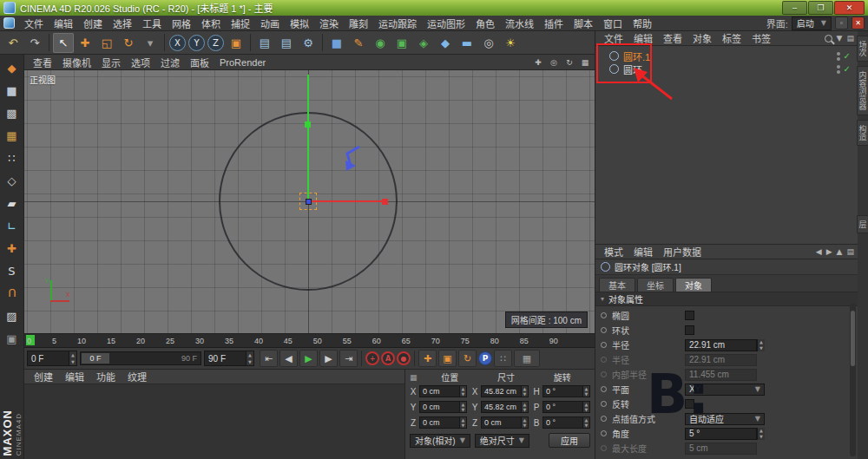 This screenshot has height=459, width=868. What do you see at coordinates (243, 62) in the screenshot?
I see `viewport-menu-item: ProRender` at bounding box center [243, 62].